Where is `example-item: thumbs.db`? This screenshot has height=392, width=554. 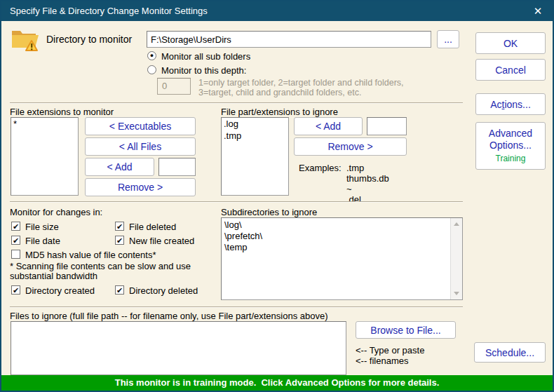 example-item: thumbs.db is located at coordinates (367, 178).